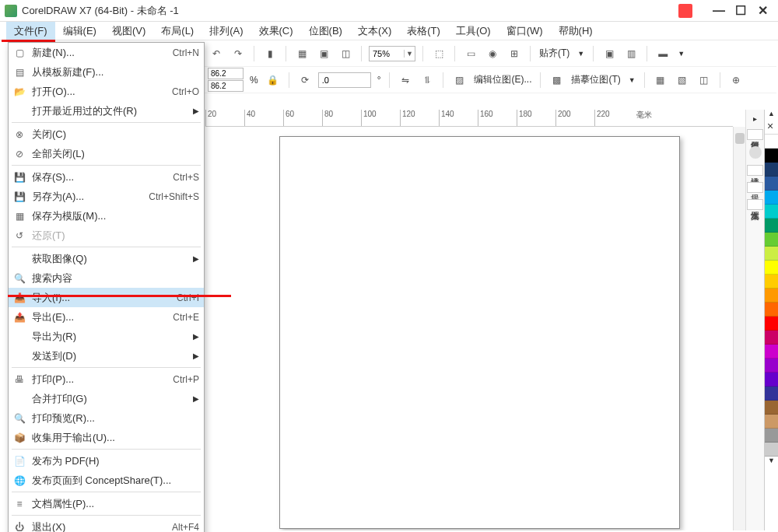  What do you see at coordinates (736, 80) in the screenshot?
I see `add-icon: ⊕` at bounding box center [736, 80].